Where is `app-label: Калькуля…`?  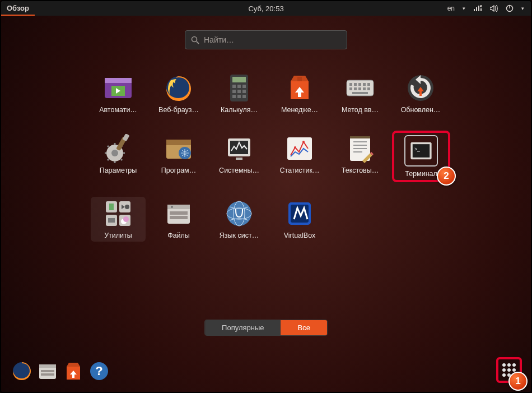
app-label: Калькуля… is located at coordinates (239, 110).